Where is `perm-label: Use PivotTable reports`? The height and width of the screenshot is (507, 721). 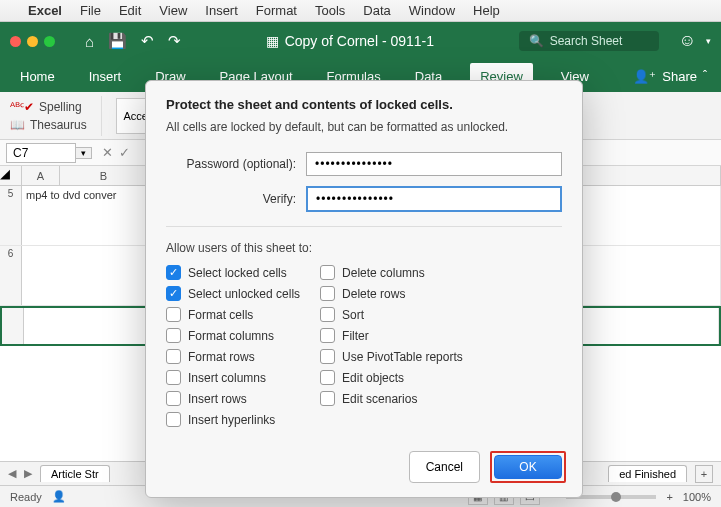 perm-label: Use PivotTable reports is located at coordinates (402, 357).